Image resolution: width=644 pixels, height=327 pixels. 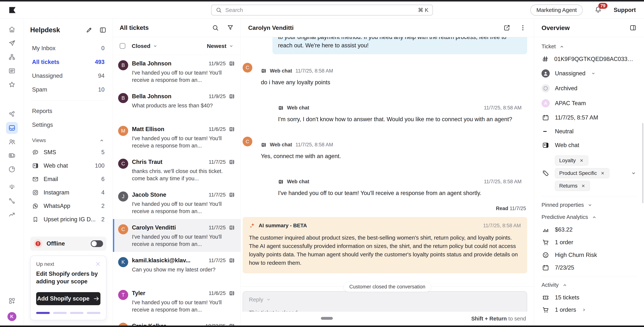 I want to click on sidebar-nav-item: Unassigned 94, so click(x=68, y=76).